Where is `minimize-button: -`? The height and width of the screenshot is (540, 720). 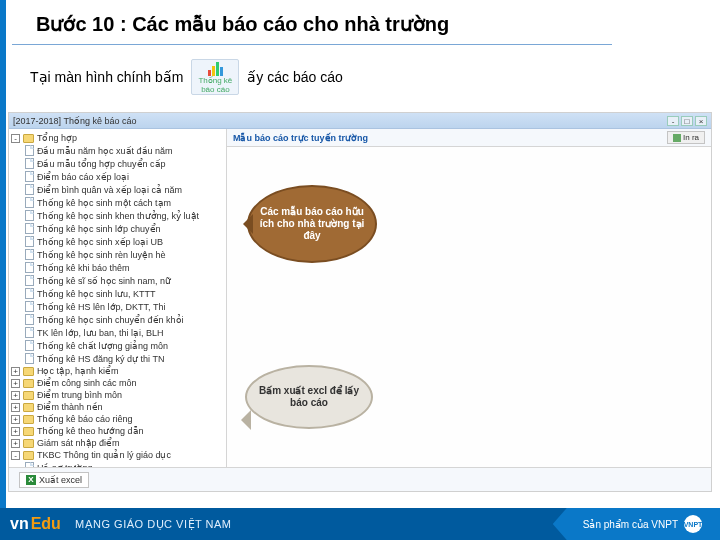 minimize-button: - is located at coordinates (673, 121).